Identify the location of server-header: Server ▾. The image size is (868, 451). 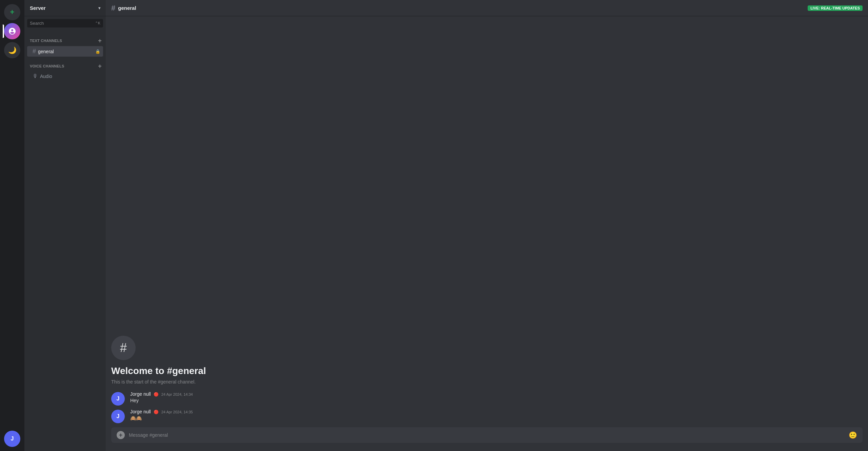
(65, 8).